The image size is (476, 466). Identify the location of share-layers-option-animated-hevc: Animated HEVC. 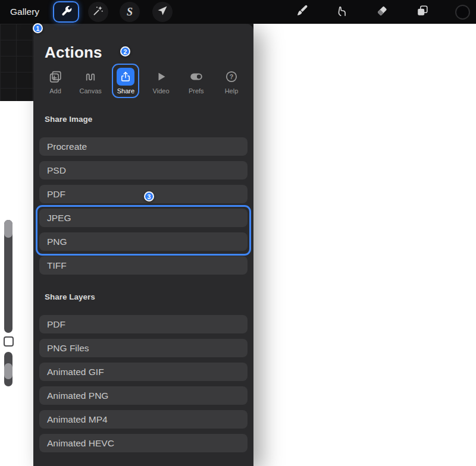
(143, 443).